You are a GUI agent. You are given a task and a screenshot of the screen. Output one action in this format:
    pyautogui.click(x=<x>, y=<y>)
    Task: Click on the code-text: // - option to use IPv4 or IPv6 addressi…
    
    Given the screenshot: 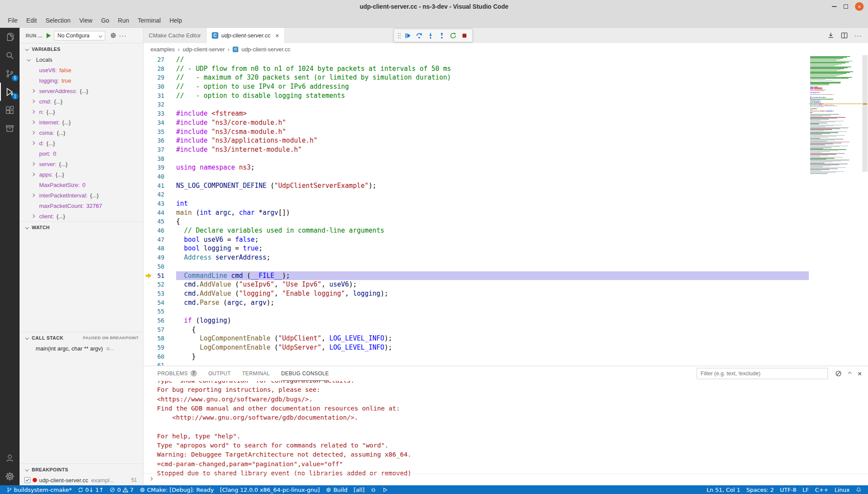 What is the action you would take?
    pyautogui.click(x=522, y=87)
    